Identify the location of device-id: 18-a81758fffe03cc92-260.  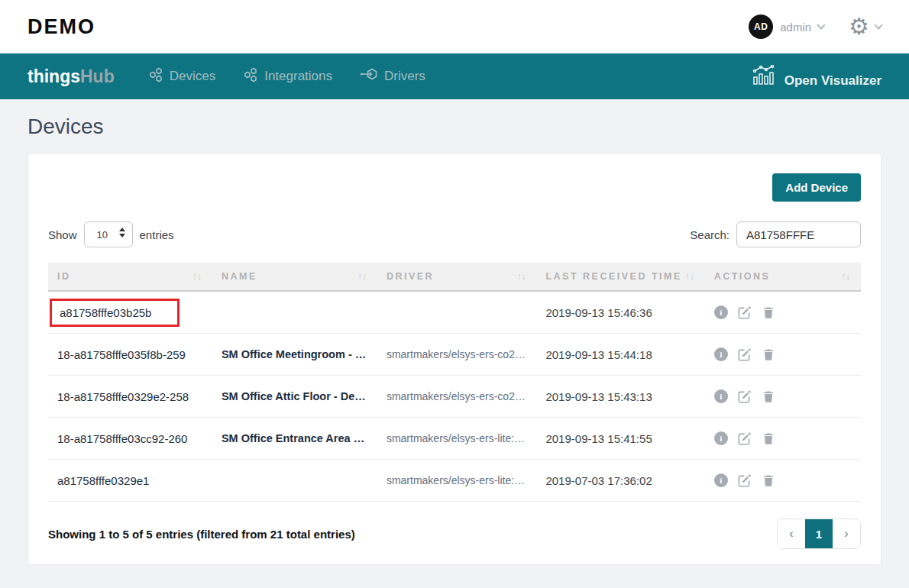
(130, 438).